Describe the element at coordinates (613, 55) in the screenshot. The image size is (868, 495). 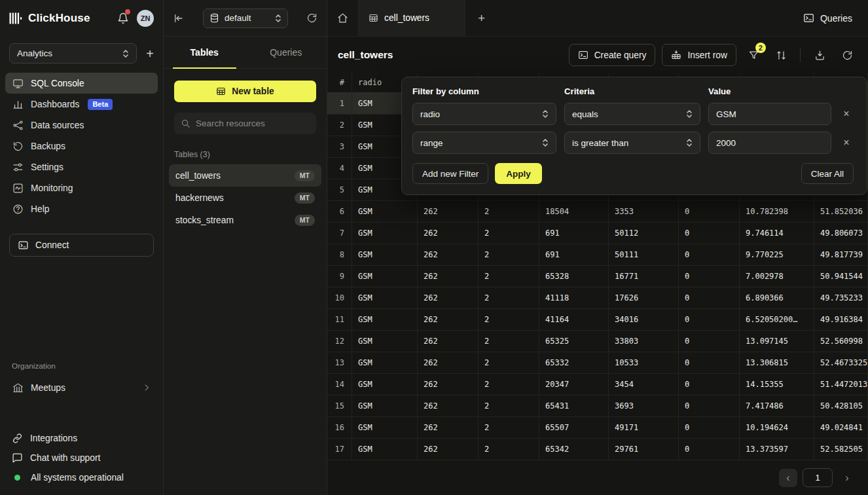
I see `create-query-button: Create query` at that location.